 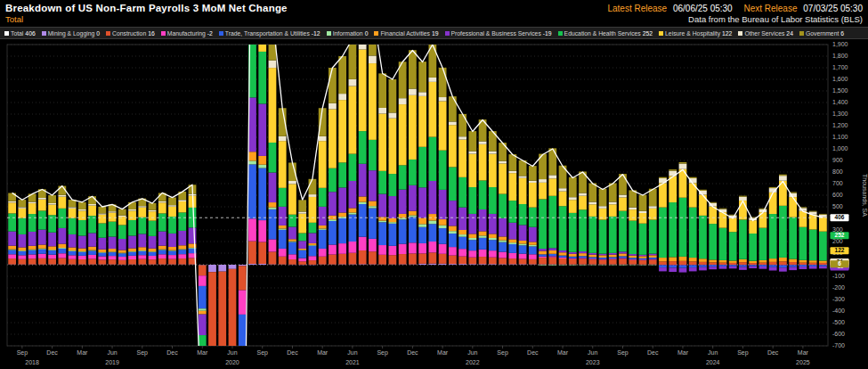 I want to click on legend-label: Education & Health Services, so click(x=603, y=34).